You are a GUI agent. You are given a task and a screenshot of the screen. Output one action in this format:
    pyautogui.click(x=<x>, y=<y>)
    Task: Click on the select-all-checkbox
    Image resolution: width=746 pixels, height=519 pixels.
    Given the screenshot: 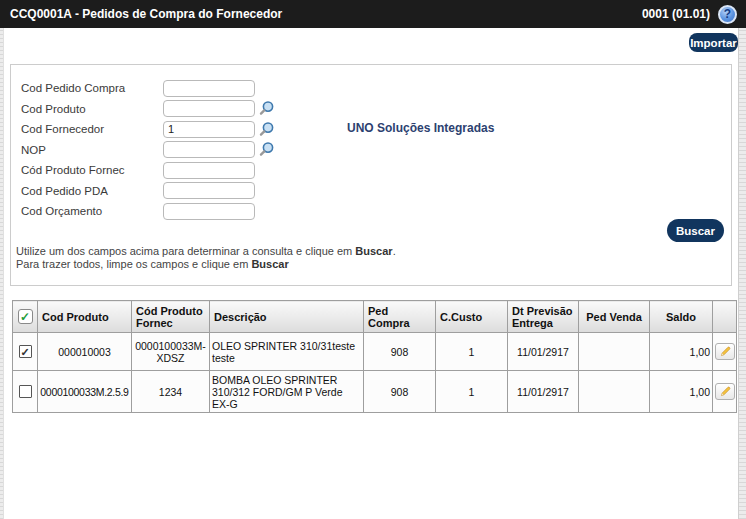 What is the action you would take?
    pyautogui.click(x=26, y=316)
    